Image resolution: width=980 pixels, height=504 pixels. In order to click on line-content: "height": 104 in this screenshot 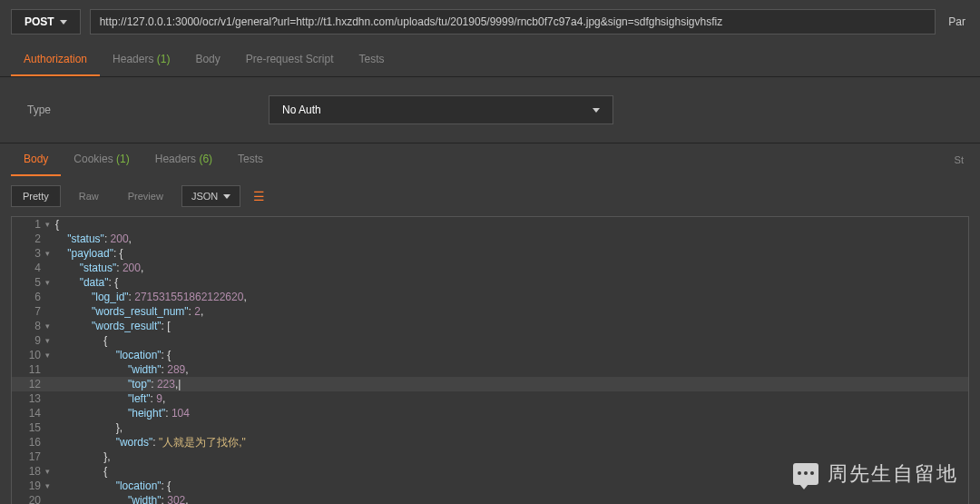, I will do `click(509, 413)`.